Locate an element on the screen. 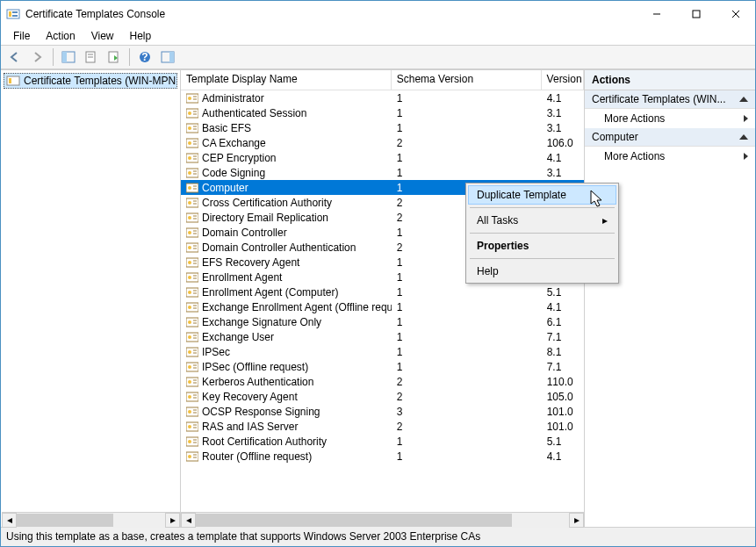 The image size is (756, 547). table-row: Enrollment Agent (Computer)15.1 is located at coordinates (383, 291).